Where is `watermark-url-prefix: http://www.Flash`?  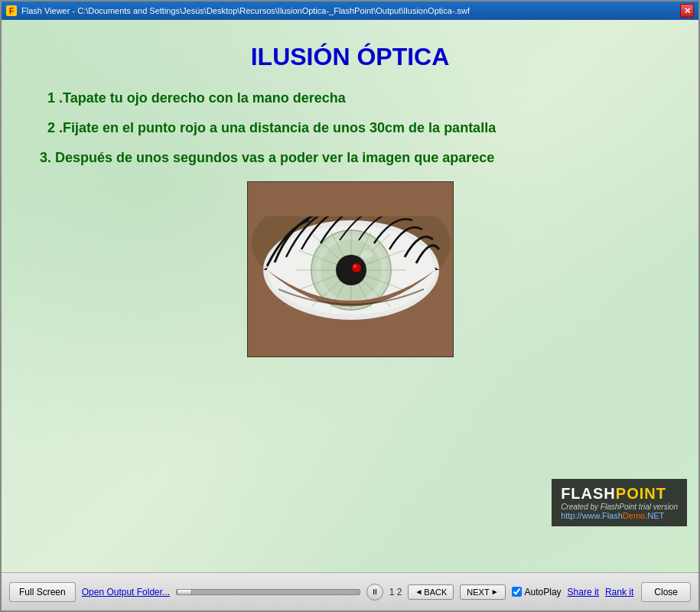
watermark-url-prefix: http://www.Flash is located at coordinates (592, 516).